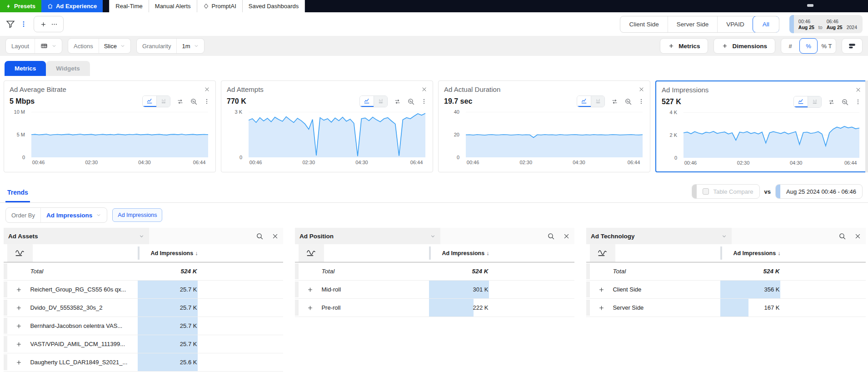  What do you see at coordinates (144, 290) in the screenshot?
I see `table-row: Reichert_Group_RG_CS55 60s qx... 25.7 K` at bounding box center [144, 290].